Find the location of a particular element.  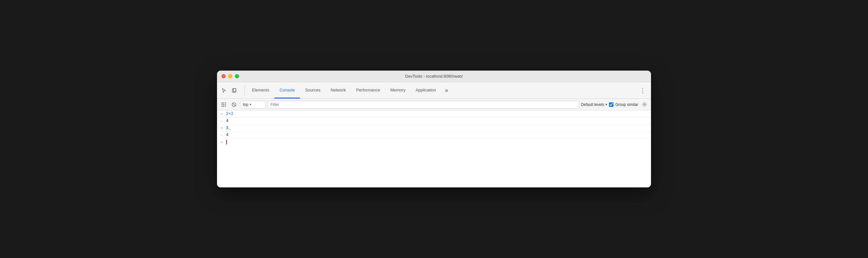

console-prompt-input is located at coordinates (437, 142).